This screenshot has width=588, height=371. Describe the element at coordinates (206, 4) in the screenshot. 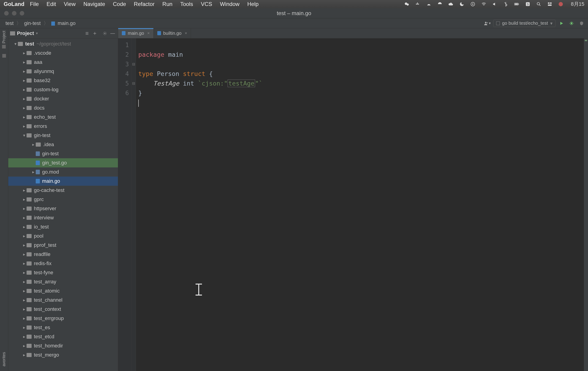

I see `menu-vcs: VCS` at that location.